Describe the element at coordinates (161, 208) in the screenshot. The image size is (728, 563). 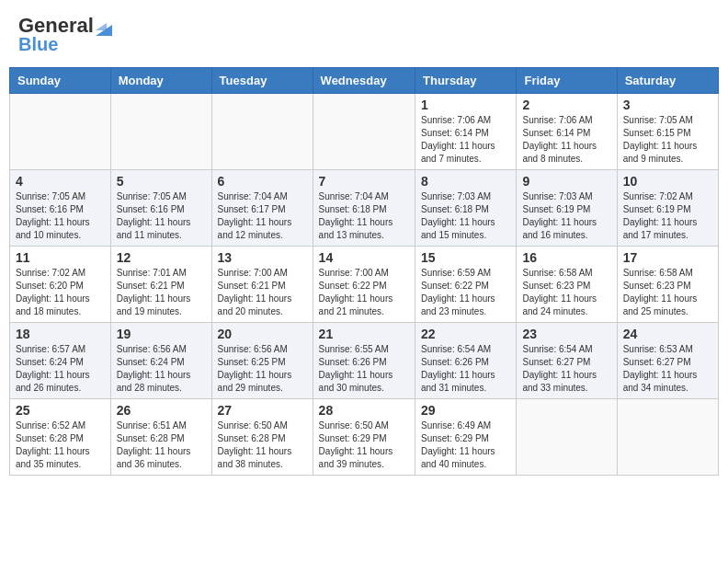
I see `calendar-cell: 5Sunrise: 7:05 AM Sunset: 6:16 PM Daylig…` at that location.